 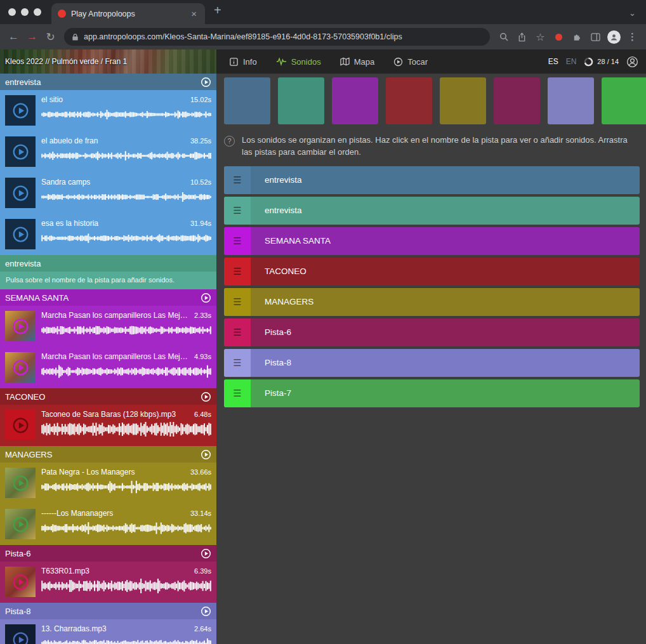 What do you see at coordinates (108, 298) in the screenshot?
I see `track-section-header: SEMANA SANTA` at bounding box center [108, 298].